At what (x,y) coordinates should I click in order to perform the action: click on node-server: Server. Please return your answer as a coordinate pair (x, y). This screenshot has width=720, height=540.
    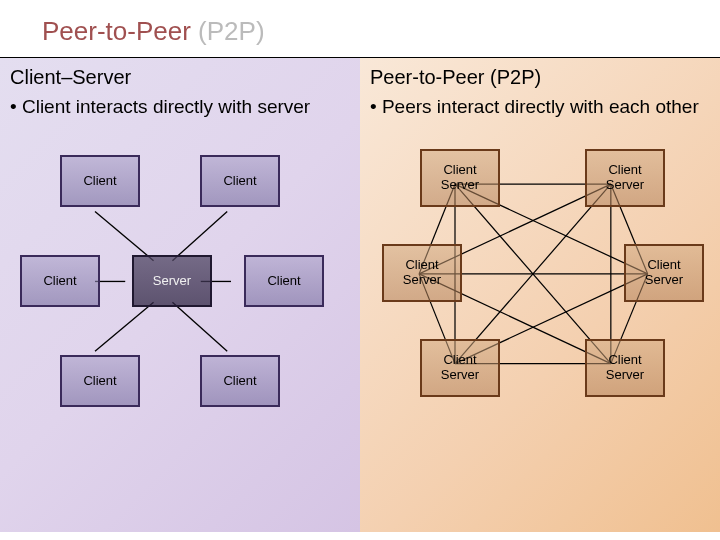
    Looking at the image, I should click on (172, 281).